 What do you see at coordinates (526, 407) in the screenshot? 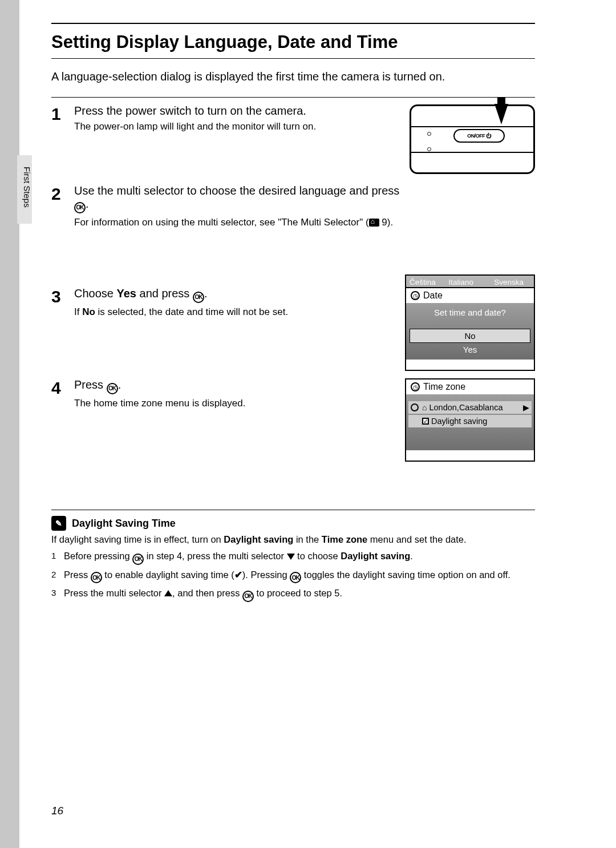
I see `chevron-right-icon: ▶` at bounding box center [526, 407].